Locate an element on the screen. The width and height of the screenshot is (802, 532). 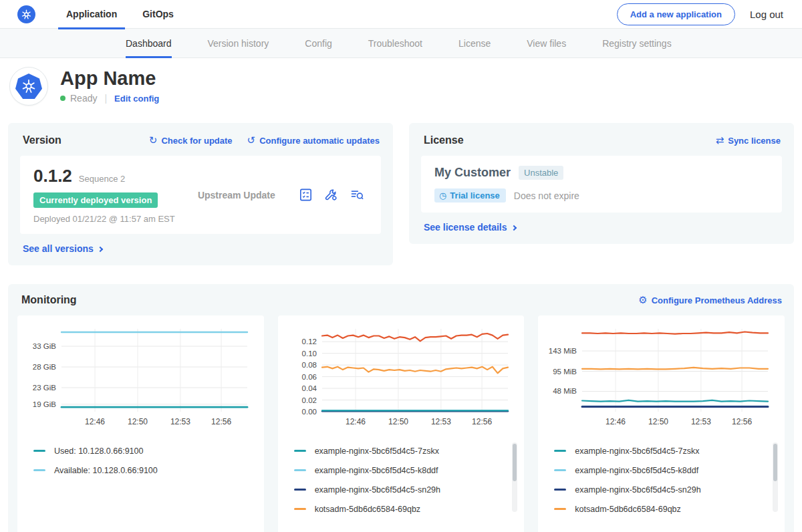
legend-item: example-nginx-5bc6f5d4c5-7zskx is located at coordinates (666, 450).